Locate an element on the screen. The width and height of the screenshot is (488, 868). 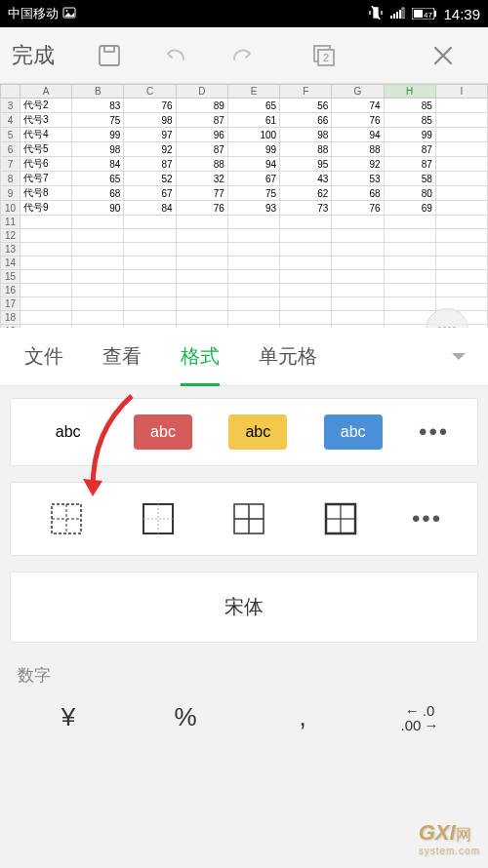
cell-style-red: abc is located at coordinates (163, 432).